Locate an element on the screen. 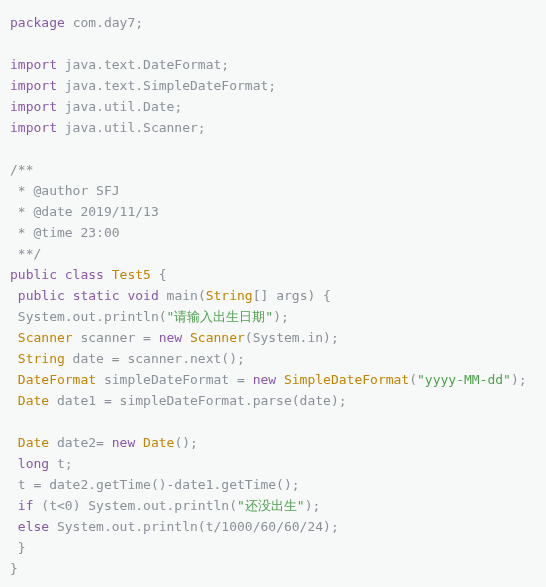  line-else: else System.out.println(t/1000/60/60/24)… is located at coordinates (174, 526).